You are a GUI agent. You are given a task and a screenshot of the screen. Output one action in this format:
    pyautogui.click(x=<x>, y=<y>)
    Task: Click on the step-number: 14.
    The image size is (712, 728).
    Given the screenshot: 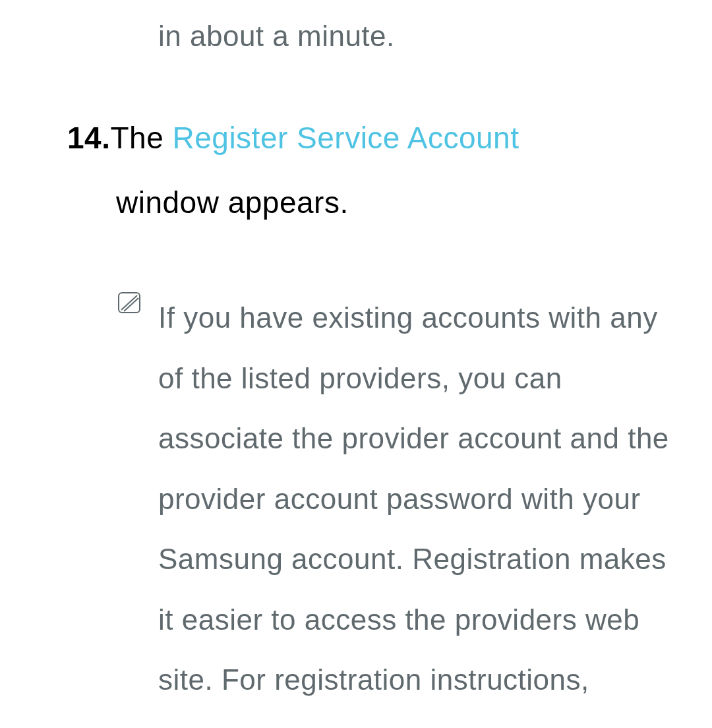 What is the action you would take?
    pyautogui.click(x=88, y=138)
    